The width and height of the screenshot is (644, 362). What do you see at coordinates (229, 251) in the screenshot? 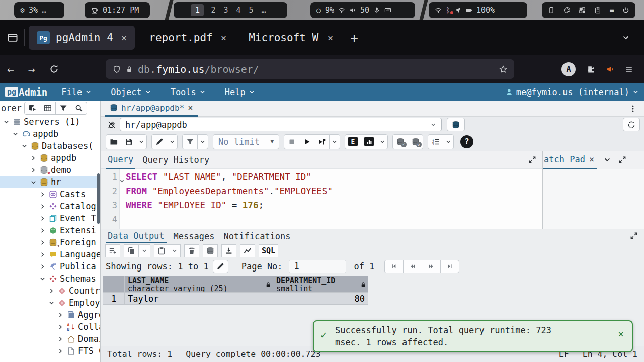
I see `download-button` at bounding box center [229, 251].